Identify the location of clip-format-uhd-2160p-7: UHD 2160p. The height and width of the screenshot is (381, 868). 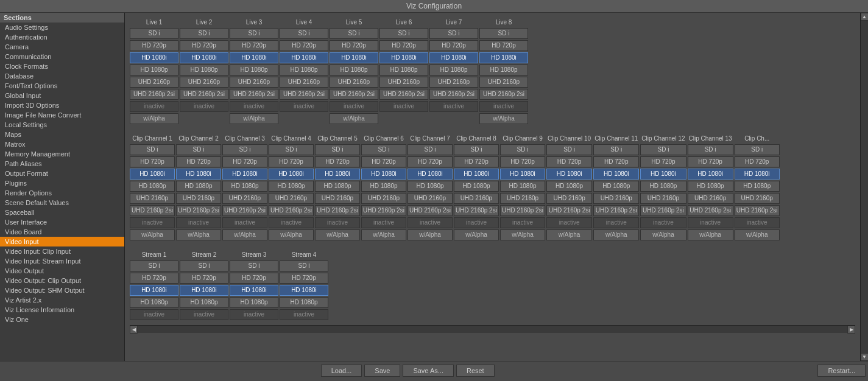
(476, 198).